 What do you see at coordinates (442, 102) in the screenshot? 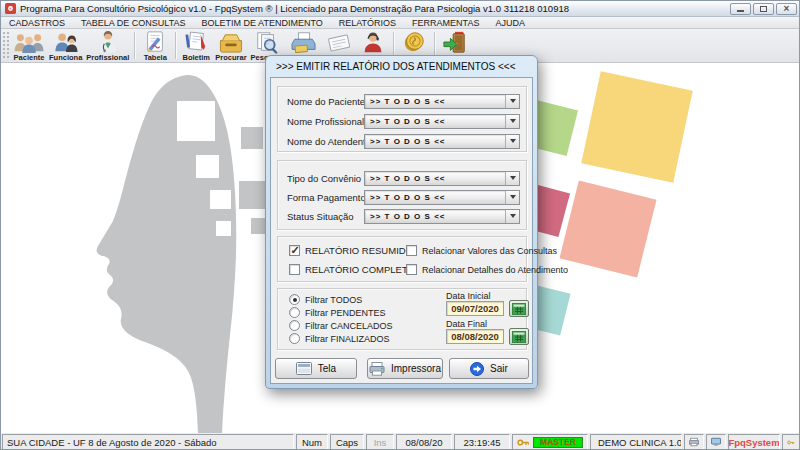
I see `combo-nome-do-paciente: >> T O D O S <<` at bounding box center [442, 102].